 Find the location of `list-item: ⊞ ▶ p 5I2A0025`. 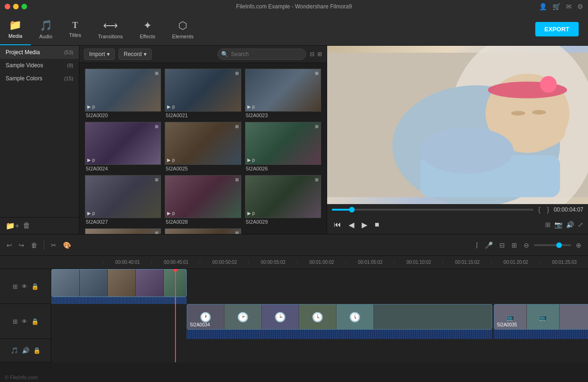

list-item: ⊞ ▶ p 5I2A0025 is located at coordinates (203, 147).